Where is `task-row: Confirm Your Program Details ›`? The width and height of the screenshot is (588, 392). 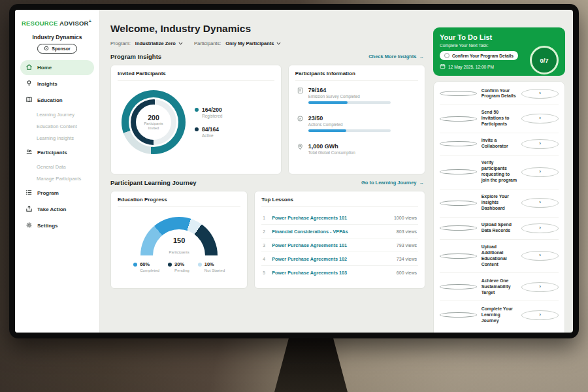
task-row: Confirm Your Program Details › is located at coordinates (499, 94).